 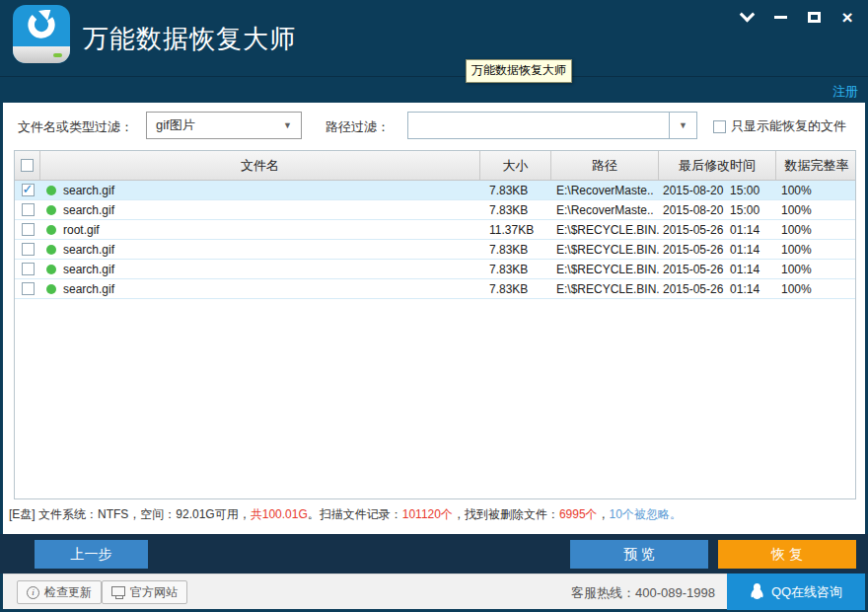 I want to click on official-site-label: 官方网站, so click(x=154, y=592).